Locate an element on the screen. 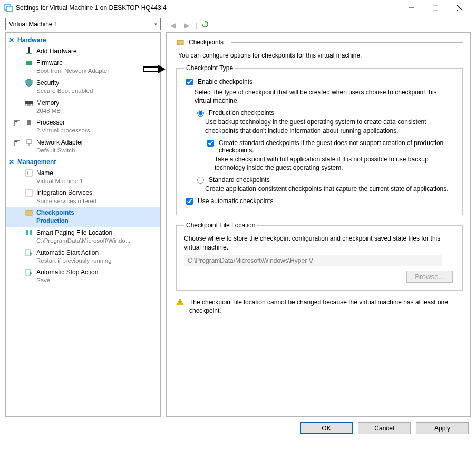 The image size is (476, 450). nav-integration-services: Integration Services Some services offer… is located at coordinates (83, 197).